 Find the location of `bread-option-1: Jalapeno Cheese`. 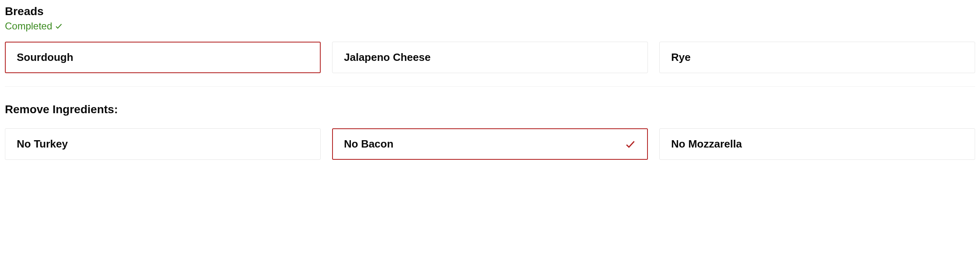

bread-option-1: Jalapeno Cheese is located at coordinates (490, 57).